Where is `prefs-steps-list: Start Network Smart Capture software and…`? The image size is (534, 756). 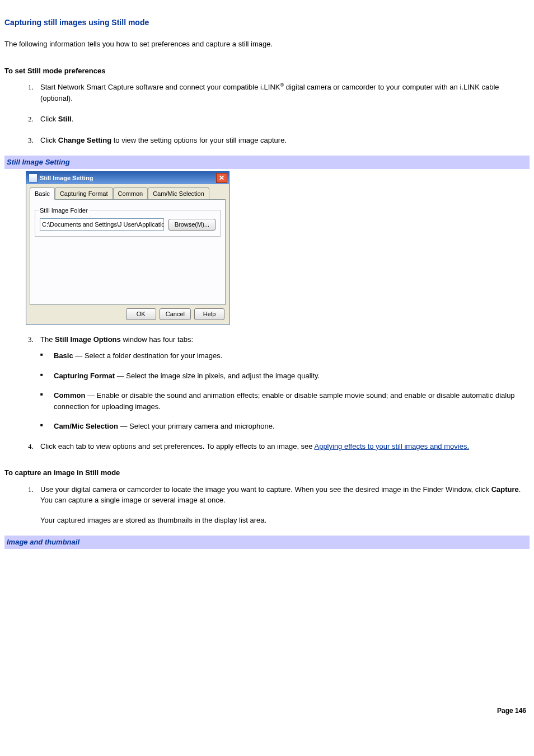
prefs-steps-list: Start Network Smart Capture software and… is located at coordinates (267, 114).